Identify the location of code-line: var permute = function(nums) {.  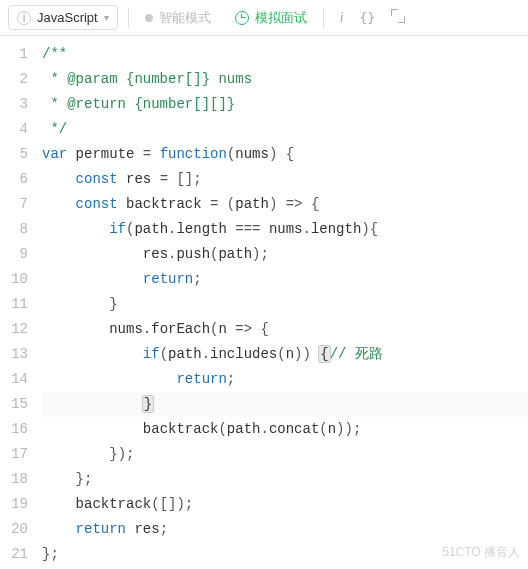
(285, 154).